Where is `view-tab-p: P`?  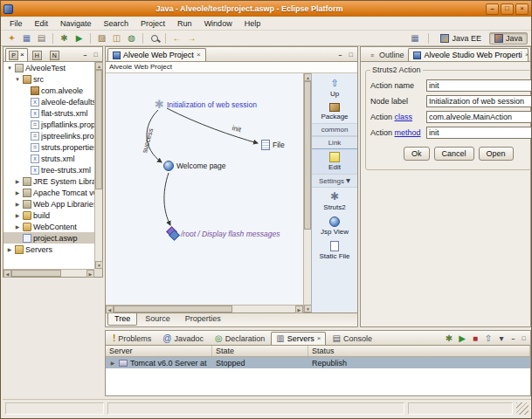 view-tab-p: P is located at coordinates (17, 54).